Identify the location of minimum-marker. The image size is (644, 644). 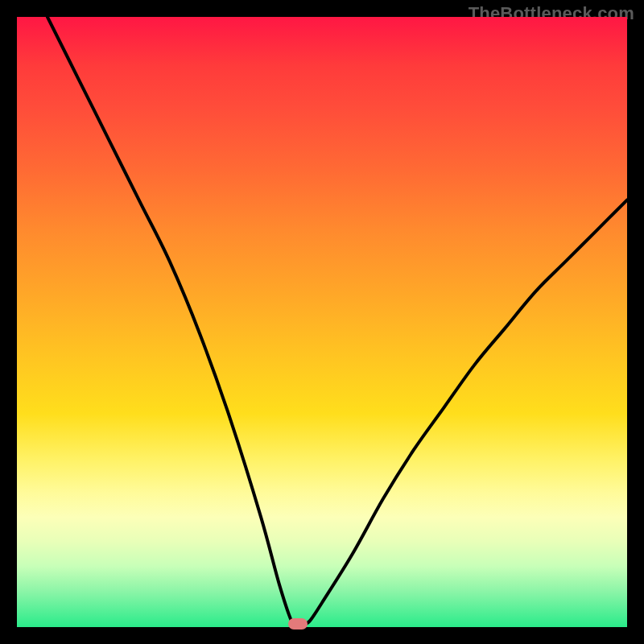
(298, 624).